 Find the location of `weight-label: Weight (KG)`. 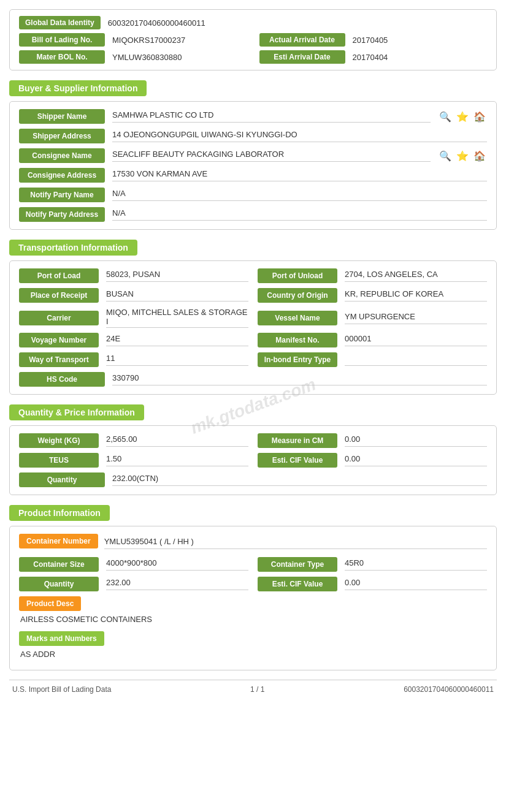

weight-label: Weight (KG) is located at coordinates (59, 441).